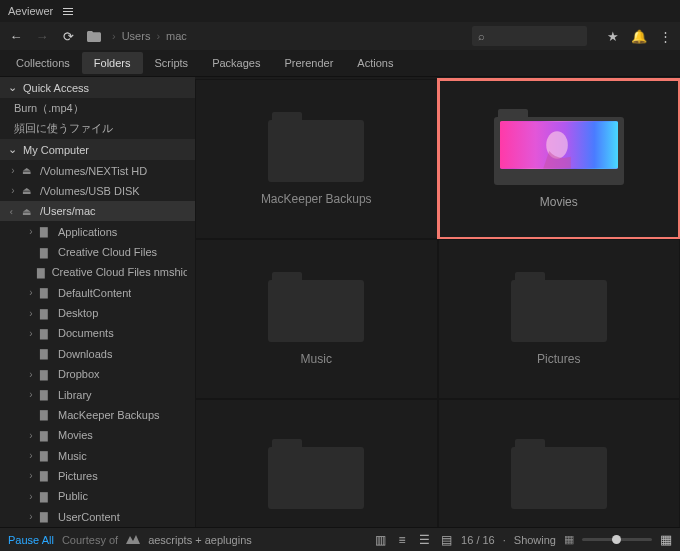 The width and height of the screenshot is (680, 551). What do you see at coordinates (172, 63) in the screenshot?
I see `tab-scripts: Scripts` at bounding box center [172, 63].